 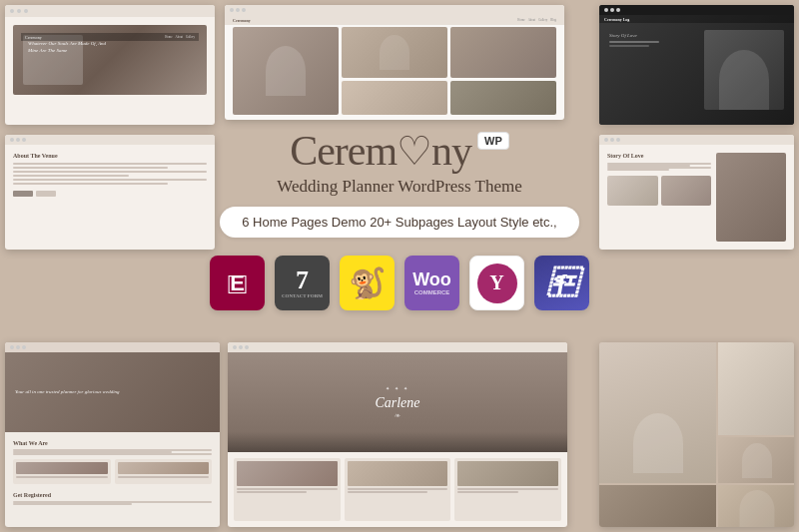 What do you see at coordinates (493, 141) in the screenshot?
I see `wp-badge: WP` at bounding box center [493, 141].